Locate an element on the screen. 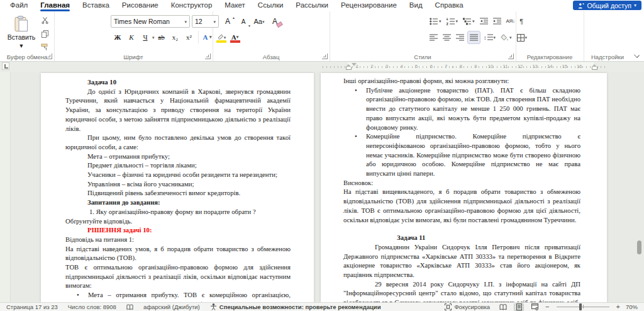 Image resolution: width=644 pixels, height=311 pixels. collapse-ribbon-button is located at coordinates (636, 54).